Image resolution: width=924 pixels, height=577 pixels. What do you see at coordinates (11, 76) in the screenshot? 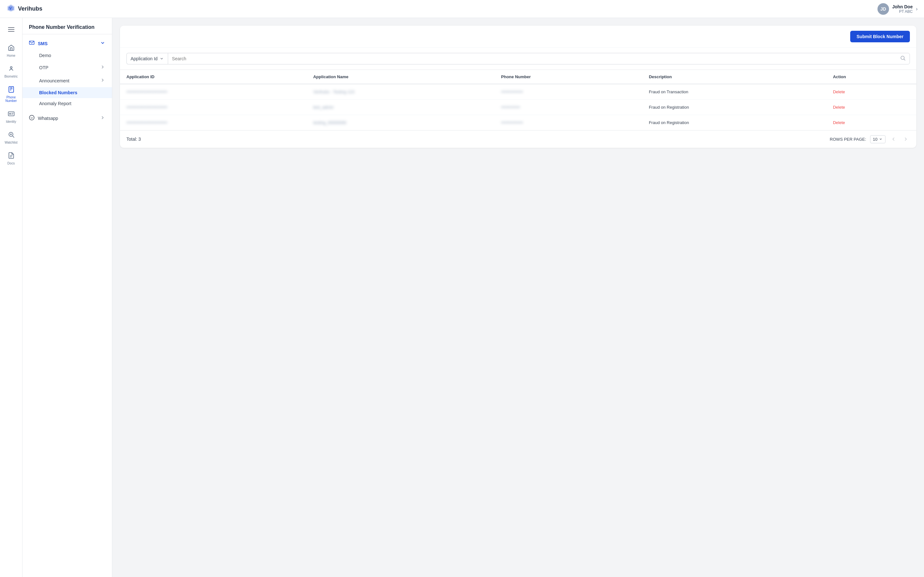
I see `biometric-label: Biometric` at bounding box center [11, 76].